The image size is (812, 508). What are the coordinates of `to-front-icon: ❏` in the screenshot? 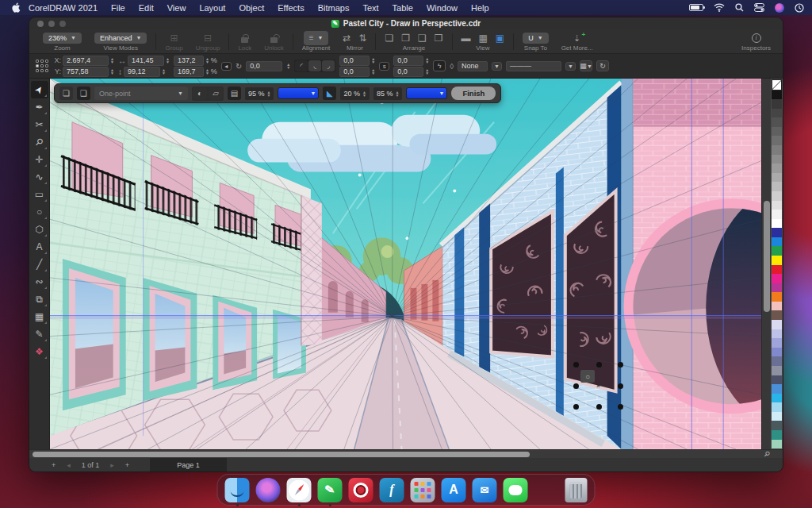 It's located at (389, 38).